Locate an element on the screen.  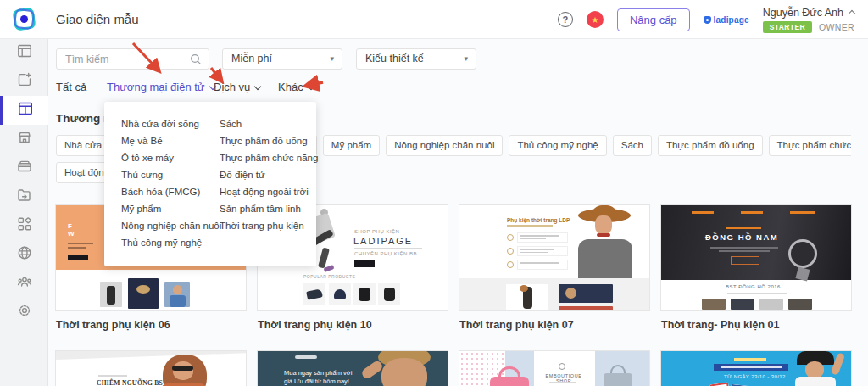
chevron-up-icon is located at coordinates (852, 14).